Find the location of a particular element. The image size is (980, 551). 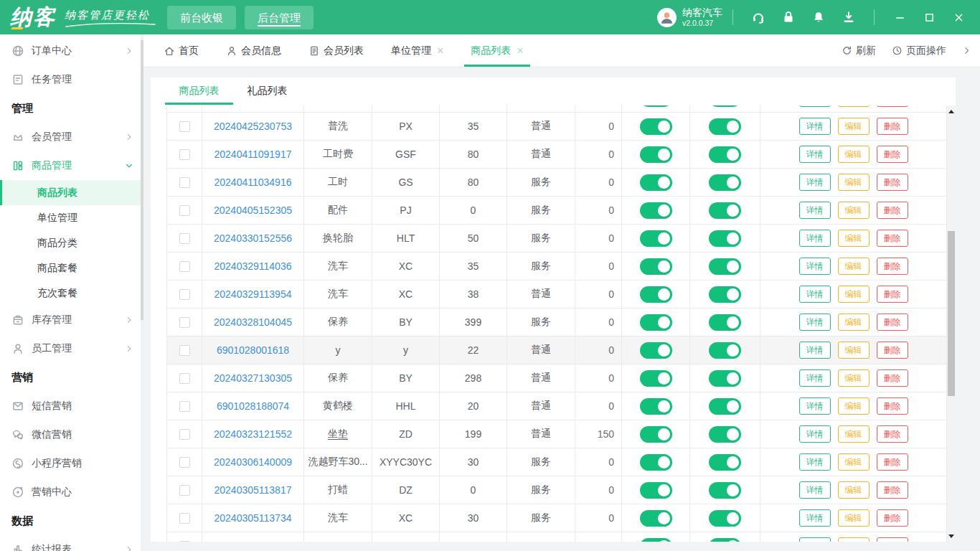

nav-tab-back-admin: 后台管理 is located at coordinates (279, 17).